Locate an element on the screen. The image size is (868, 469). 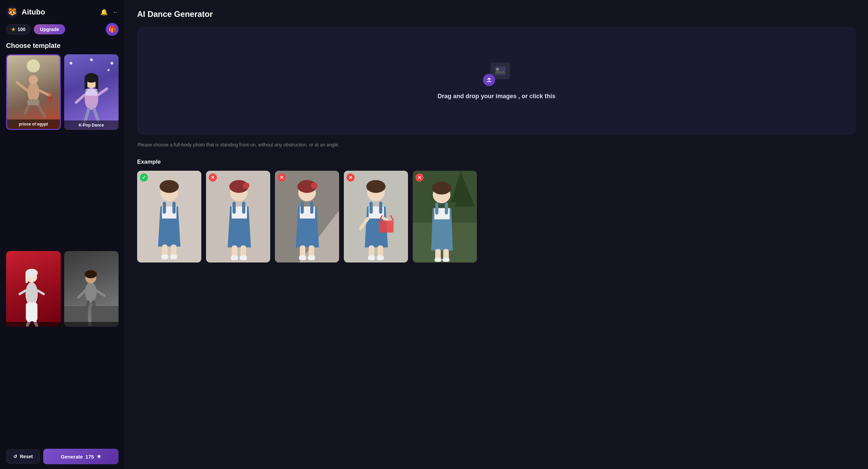
template-3-label is located at coordinates (33, 324).